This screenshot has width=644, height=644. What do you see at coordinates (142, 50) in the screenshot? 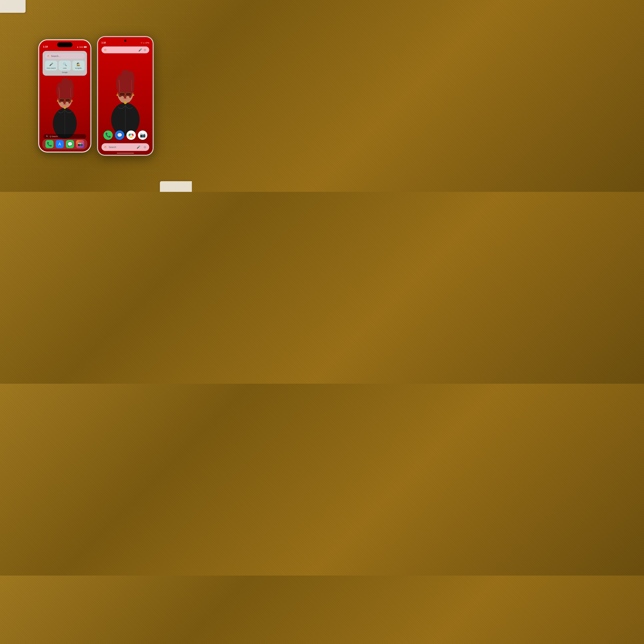
I see `pixel-search-icons-top: 🎤 ⊙` at bounding box center [142, 50].